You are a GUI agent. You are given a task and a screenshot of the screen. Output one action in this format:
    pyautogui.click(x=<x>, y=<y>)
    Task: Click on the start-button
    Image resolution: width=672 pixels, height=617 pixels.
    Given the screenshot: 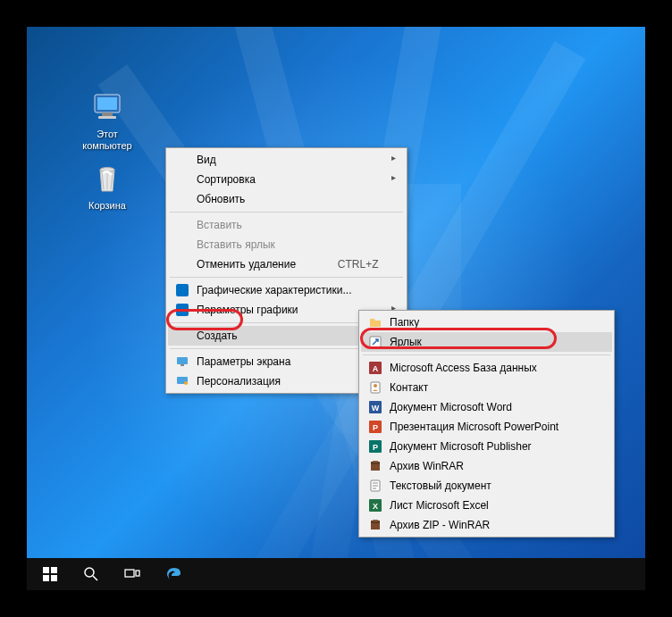 What is the action you would take?
    pyautogui.click(x=50, y=574)
    